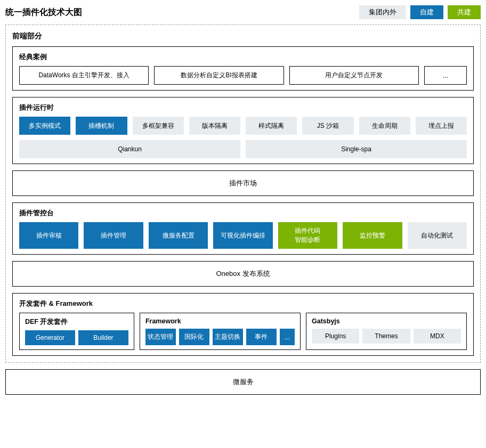 The image size is (486, 448). What do you see at coordinates (182, 13) in the screenshot?
I see `page-title: 统一插件化技术大图` at bounding box center [182, 13].